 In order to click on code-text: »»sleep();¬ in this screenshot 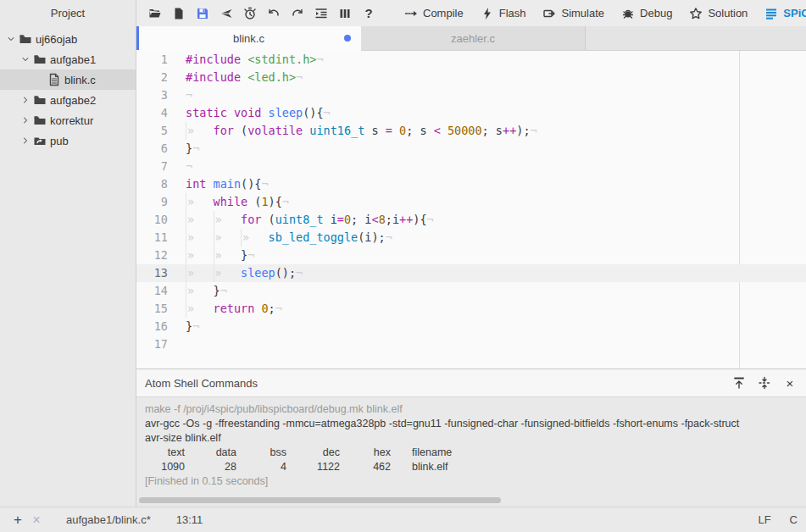, I will do `click(241, 273)`.